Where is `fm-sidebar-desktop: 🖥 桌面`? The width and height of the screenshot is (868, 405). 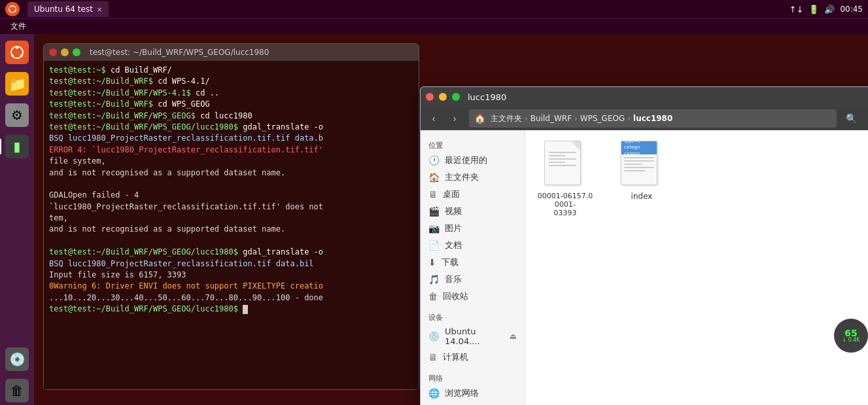 fm-sidebar-desktop: 🖥 桌面 is located at coordinates (472, 194).